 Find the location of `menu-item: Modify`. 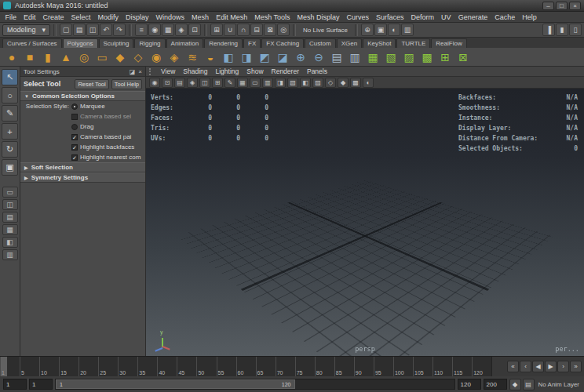

menu-item: Modify is located at coordinates (108, 17).